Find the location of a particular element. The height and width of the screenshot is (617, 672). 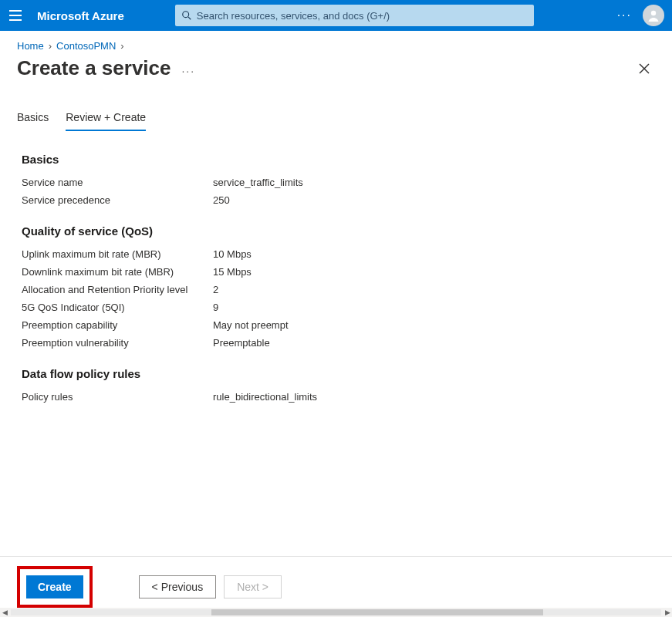

person-icon is located at coordinates (653, 15).